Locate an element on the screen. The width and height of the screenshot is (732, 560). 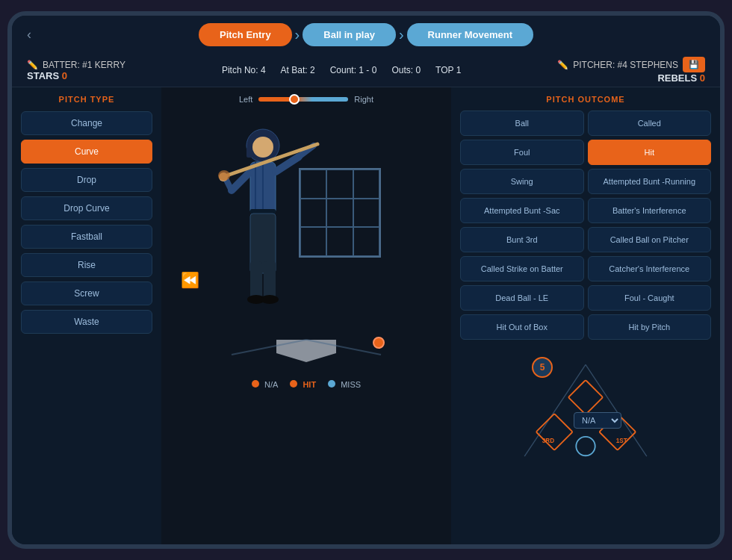
outcome-btn-foul: Foul is located at coordinates (522, 152).